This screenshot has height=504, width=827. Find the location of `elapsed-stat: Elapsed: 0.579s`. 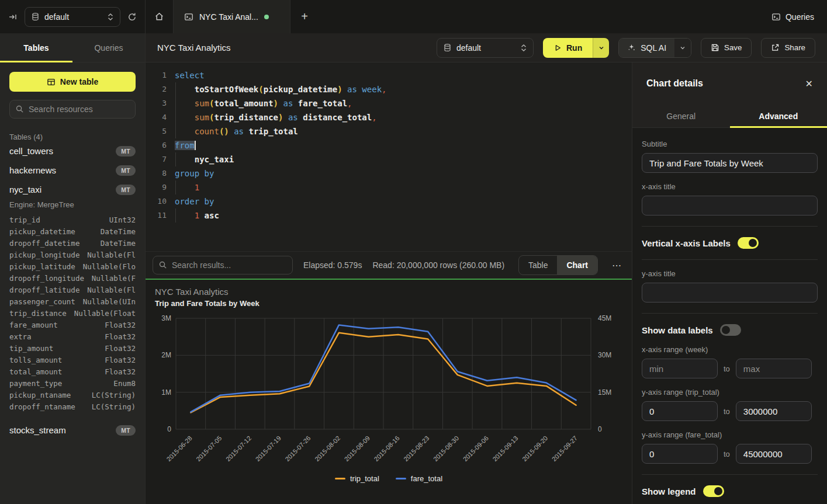

elapsed-stat: Elapsed: 0.579s is located at coordinates (333, 265).